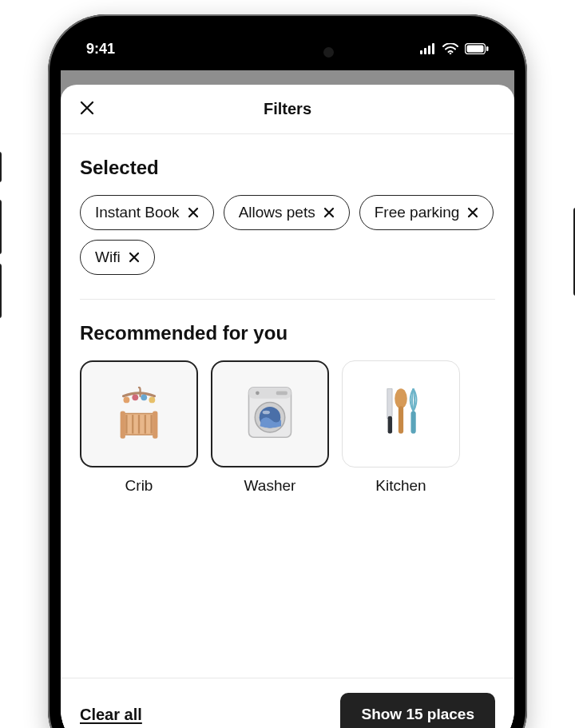 Image resolution: width=575 pixels, height=728 pixels. Describe the element at coordinates (117, 257) in the screenshot. I see `chip-wifi: Wifi` at that location.